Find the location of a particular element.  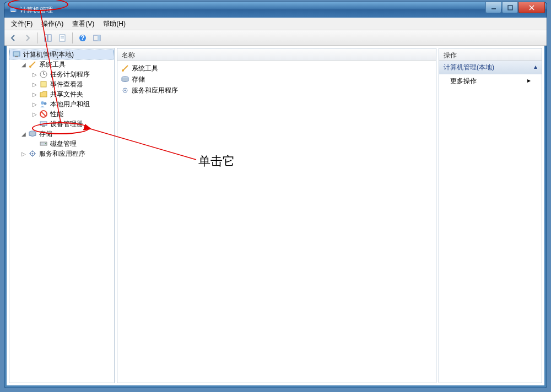

menu-view: 查看(V) is located at coordinates (83, 24).